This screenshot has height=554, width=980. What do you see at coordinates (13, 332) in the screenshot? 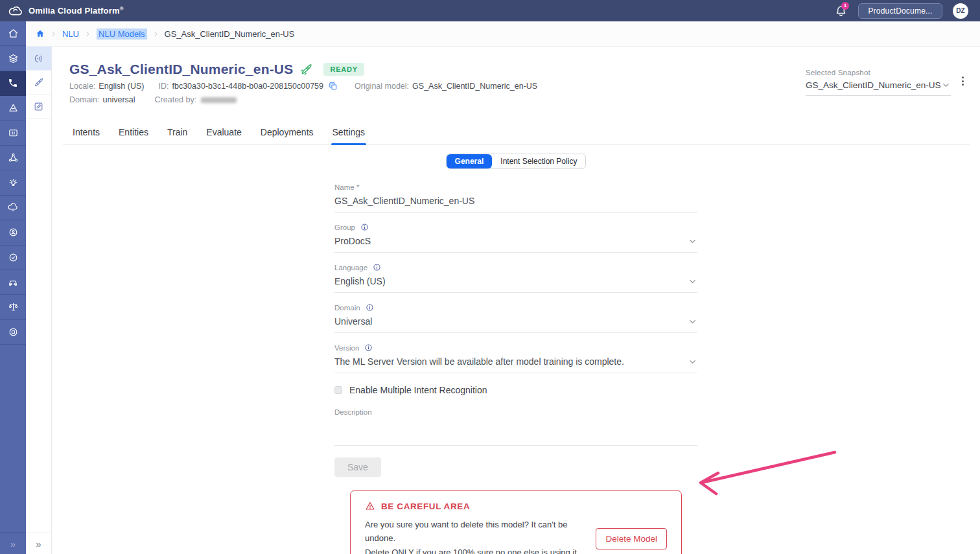
I see `record-icon` at bounding box center [13, 332].